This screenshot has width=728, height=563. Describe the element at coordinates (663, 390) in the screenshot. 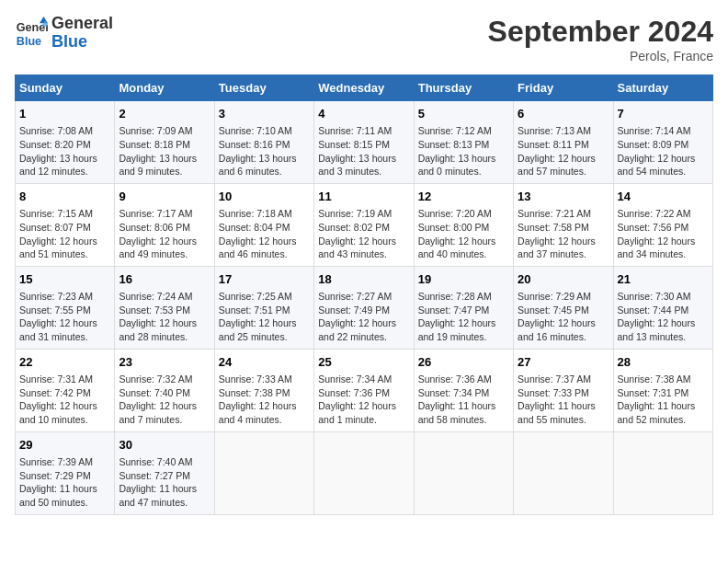

I see `calendar-cell: 28Sunrise: 7:38 AMSunset: 7:31 PMDayligh…` at that location.